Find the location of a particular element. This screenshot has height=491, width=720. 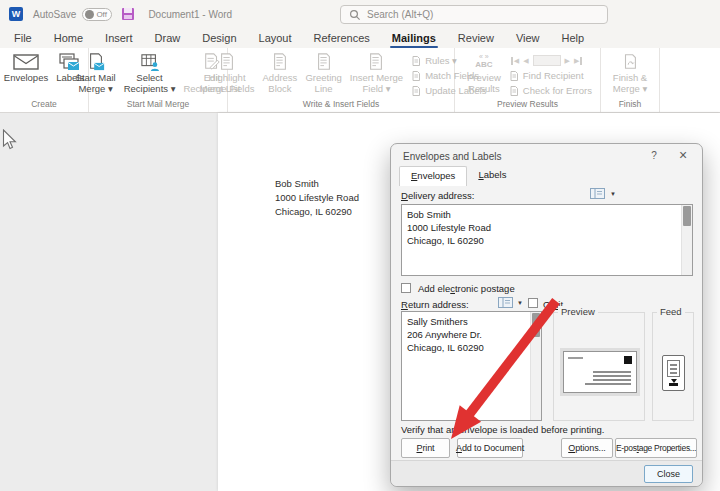

start-mail-merge-icon is located at coordinates (96, 62).